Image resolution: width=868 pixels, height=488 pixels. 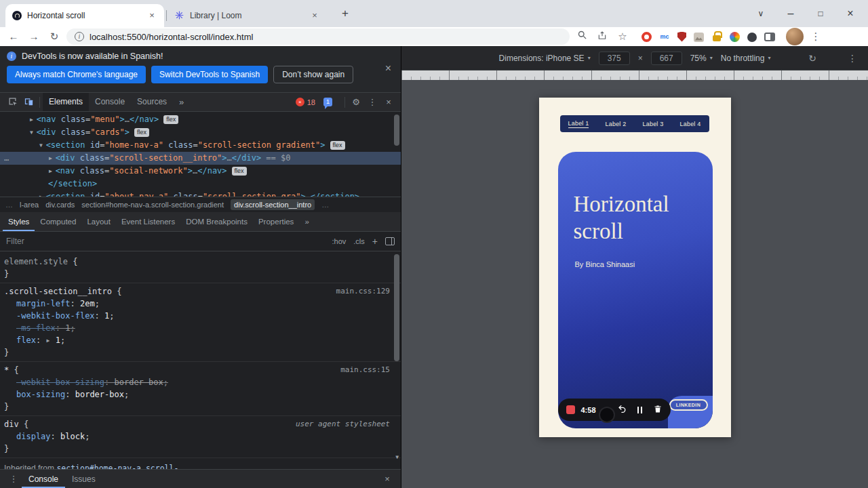 What do you see at coordinates (812, 58) in the screenshot?
I see `rotate-viewport-icon: ↻` at bounding box center [812, 58].